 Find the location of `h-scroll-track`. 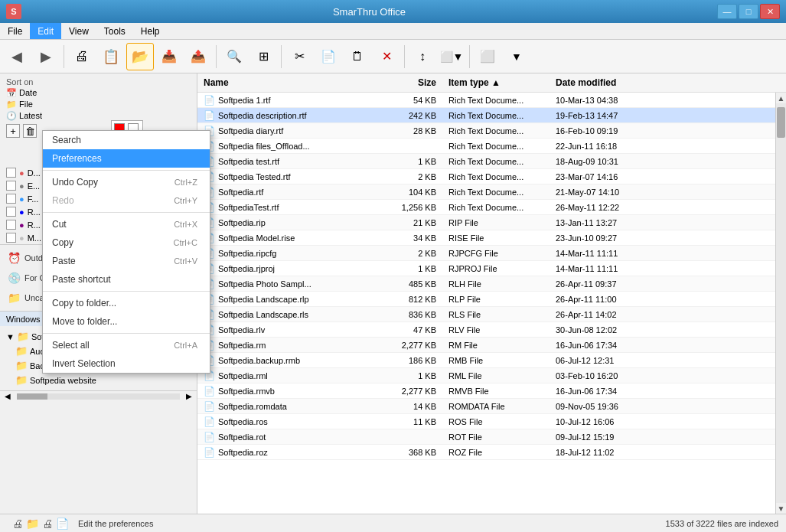

h-scroll-track is located at coordinates (98, 397).